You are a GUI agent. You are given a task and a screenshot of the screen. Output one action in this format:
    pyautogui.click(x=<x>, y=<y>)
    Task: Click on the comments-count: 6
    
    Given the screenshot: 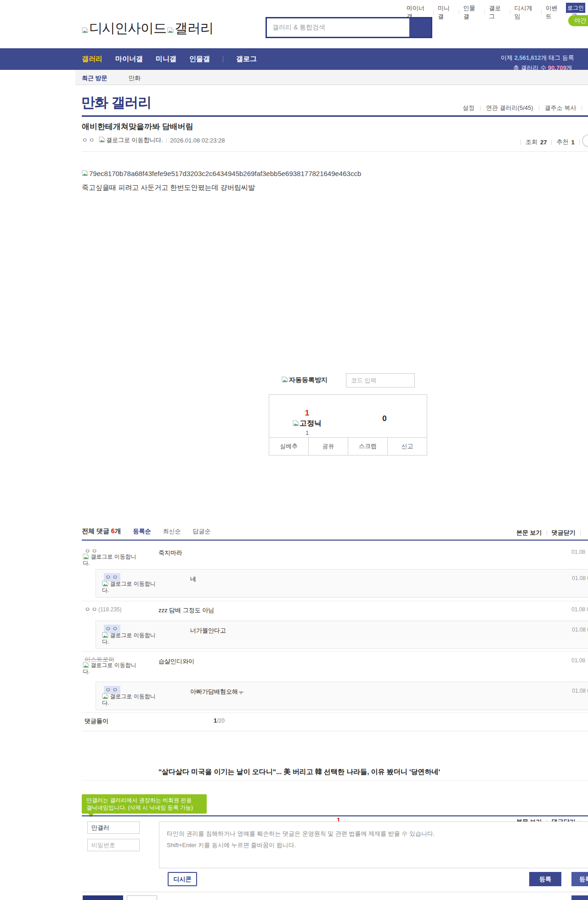 What is the action you would take?
    pyautogui.click(x=113, y=531)
    